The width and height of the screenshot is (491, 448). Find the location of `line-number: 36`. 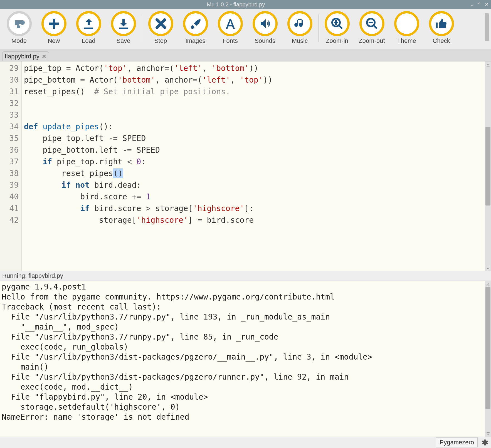

line-number: 36 is located at coordinates (11, 150).